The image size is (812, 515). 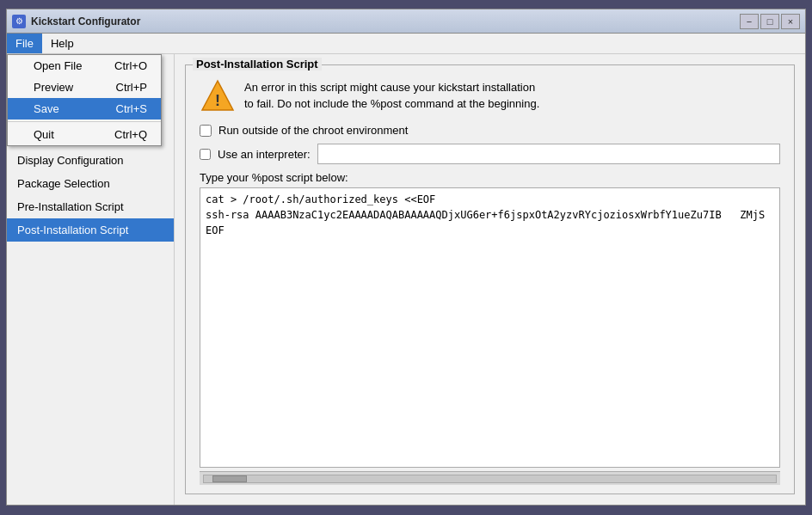 What do you see at coordinates (90, 184) in the screenshot?
I see `sidebar-item-package-selection: Package Selection` at bounding box center [90, 184].